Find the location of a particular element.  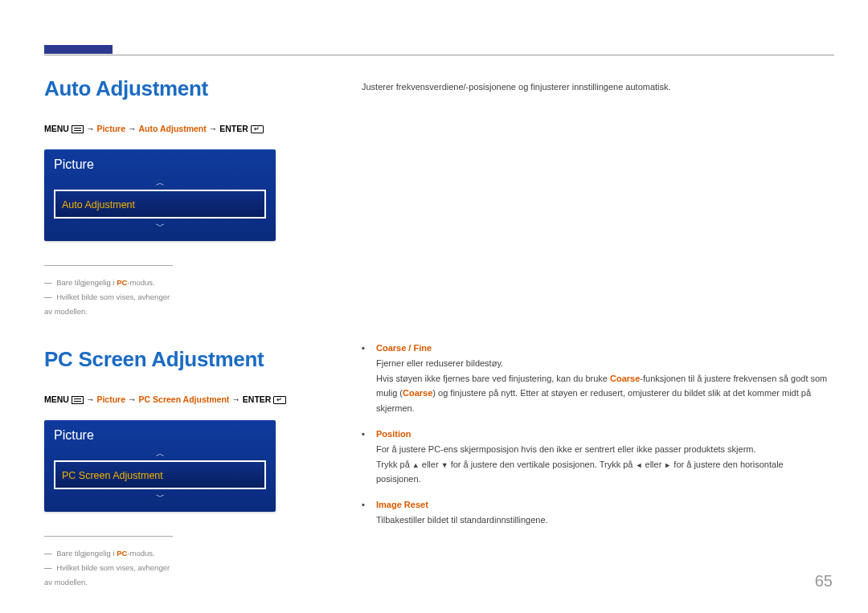

nav-auto-adjustment: Auto Adjustment is located at coordinates (173, 129).